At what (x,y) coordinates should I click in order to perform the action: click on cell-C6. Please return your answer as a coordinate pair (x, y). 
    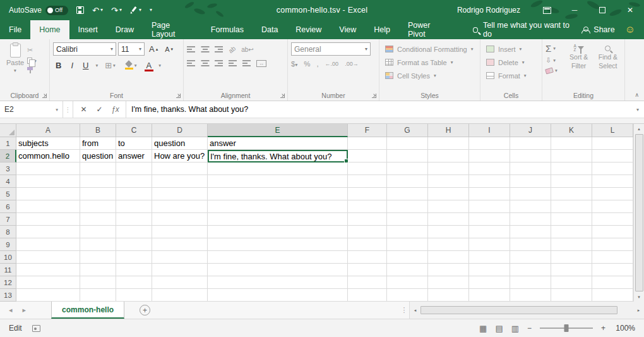
    Looking at the image, I should click on (134, 207).